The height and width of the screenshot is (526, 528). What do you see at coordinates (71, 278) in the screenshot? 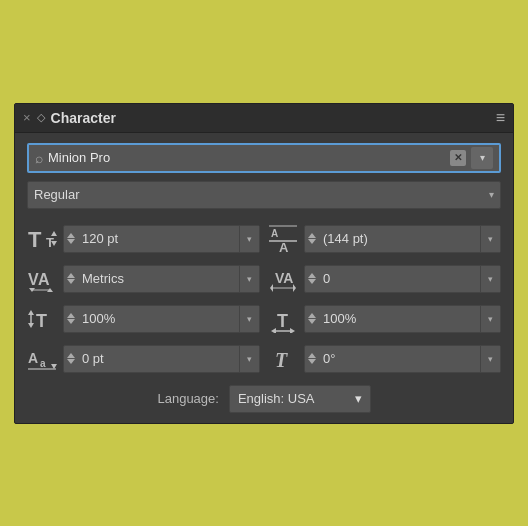
I see `kerning-arrows` at bounding box center [71, 278].